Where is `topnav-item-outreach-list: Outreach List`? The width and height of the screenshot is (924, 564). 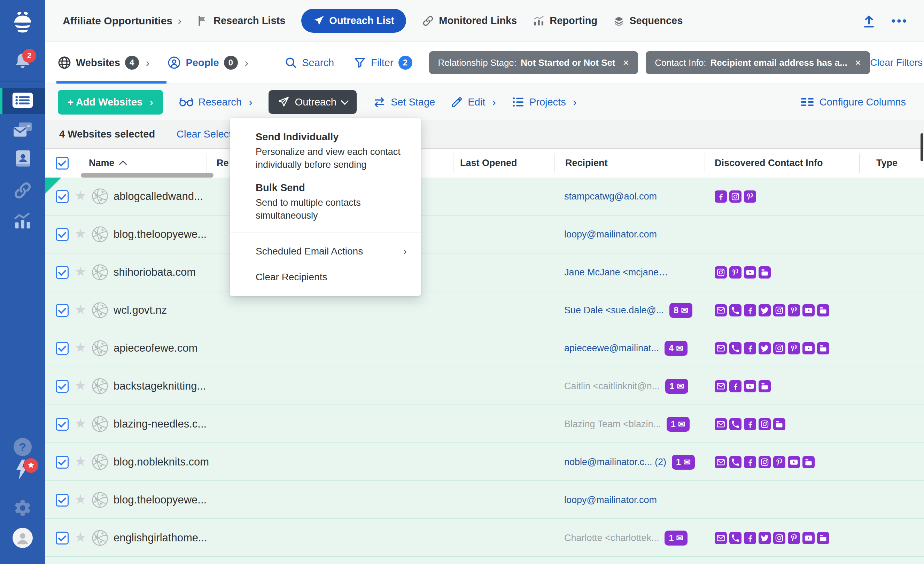
topnav-item-outreach-list: Outreach List is located at coordinates (354, 21).